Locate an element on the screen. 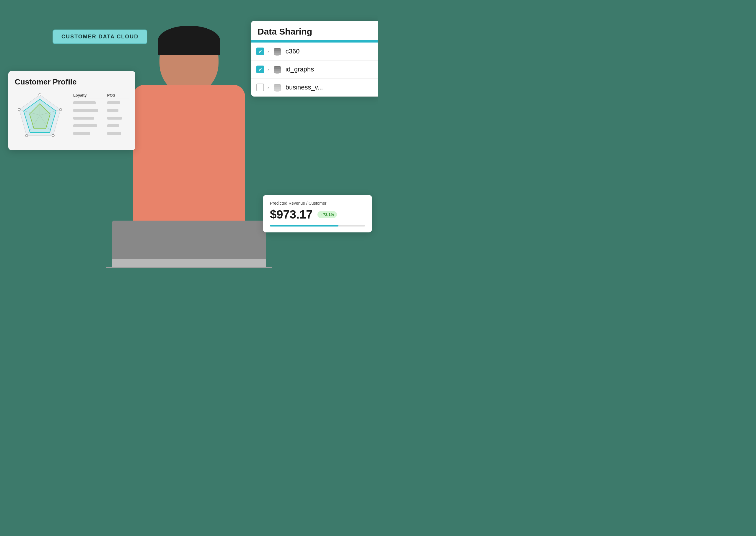 This screenshot has width=756, height=536. laptop is located at coordinates (189, 244).